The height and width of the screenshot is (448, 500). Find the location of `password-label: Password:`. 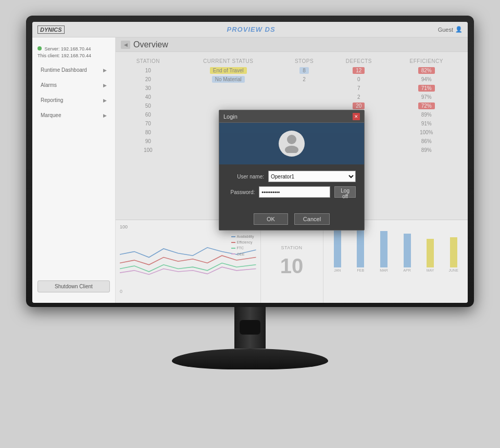

password-label: Password: is located at coordinates (241, 193).